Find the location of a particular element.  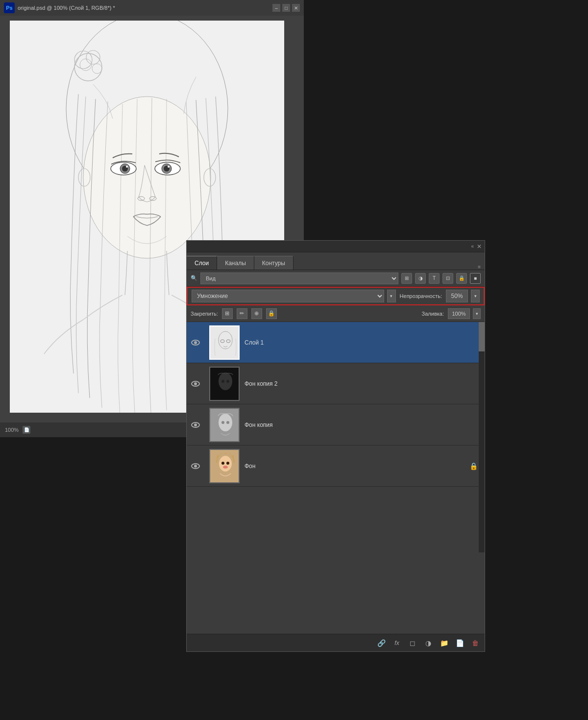

blend-mode-arrow: ▾ is located at coordinates (392, 296).